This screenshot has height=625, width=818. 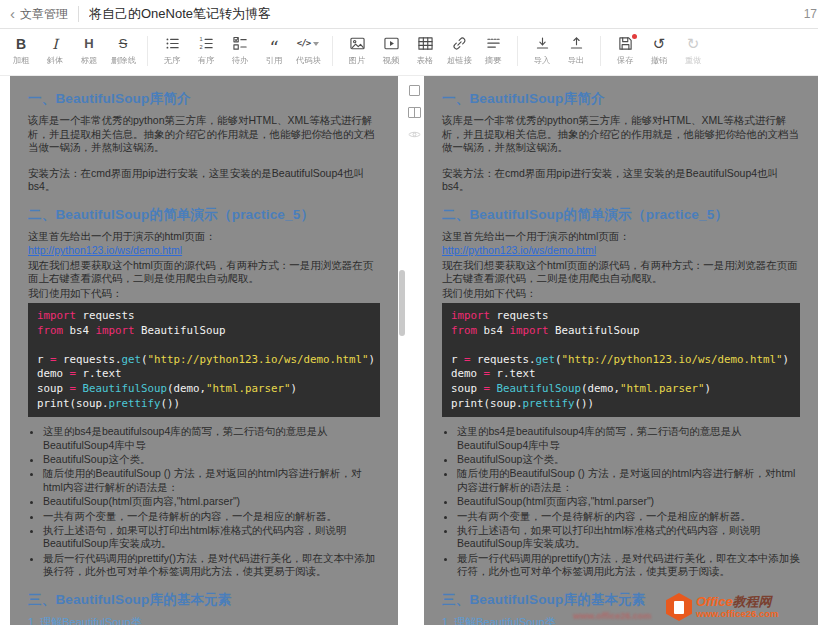 What do you see at coordinates (200, 39) in the screenshot?
I see `svg-text: 1` at bounding box center [200, 39].